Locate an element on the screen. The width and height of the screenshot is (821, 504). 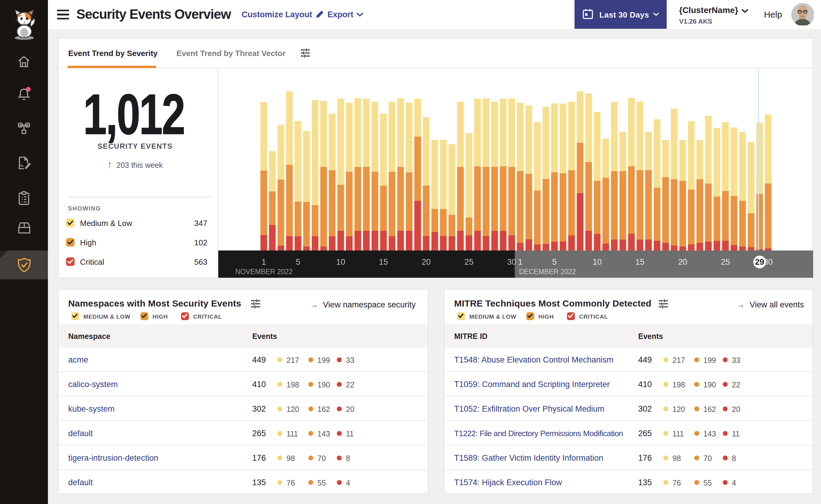
svg-text: NOVEMBER 2022 is located at coordinates (264, 272).